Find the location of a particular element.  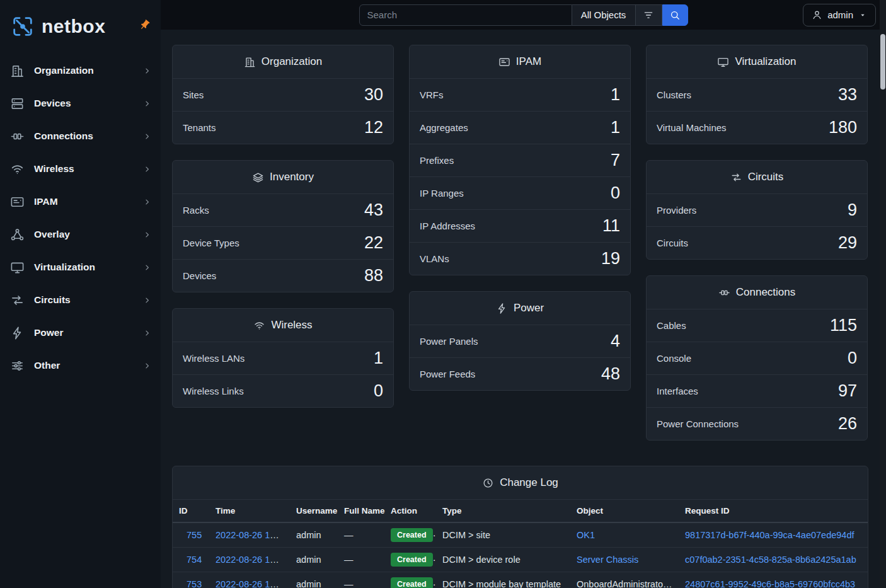

cable-icon is located at coordinates (725, 292).